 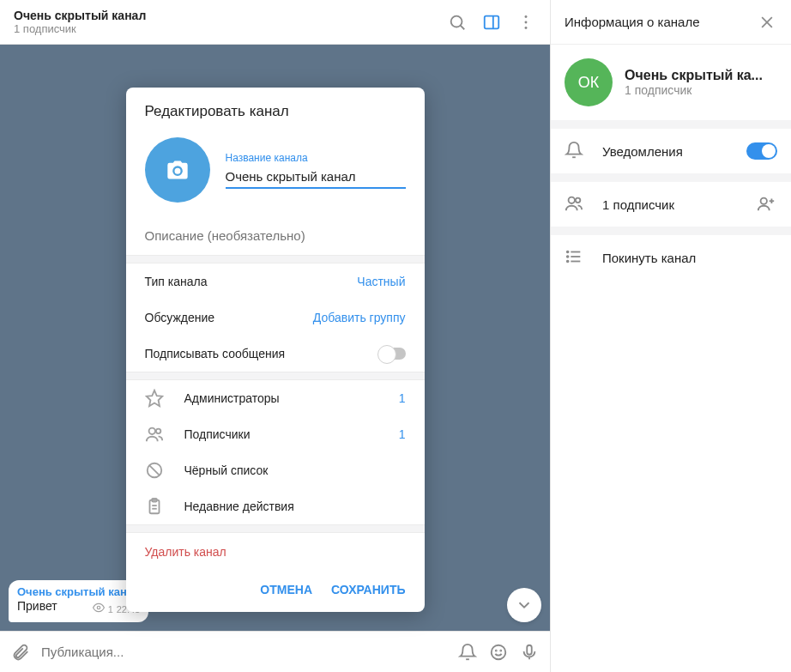 What do you see at coordinates (701, 76) in the screenshot?
I see `profile-name: Очень скрытый ка...` at bounding box center [701, 76].